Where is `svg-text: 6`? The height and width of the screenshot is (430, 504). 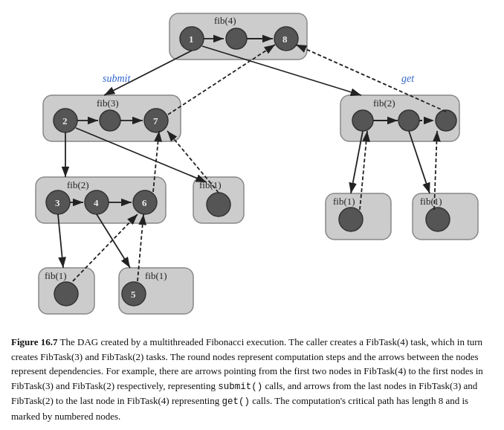 svg-text: 6 is located at coordinates (144, 202).